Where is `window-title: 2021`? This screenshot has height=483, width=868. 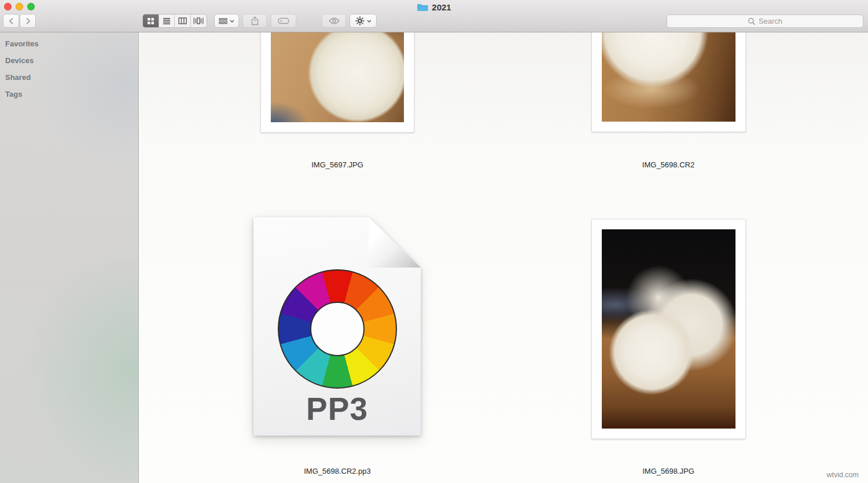 window-title: 2021 is located at coordinates (434, 7).